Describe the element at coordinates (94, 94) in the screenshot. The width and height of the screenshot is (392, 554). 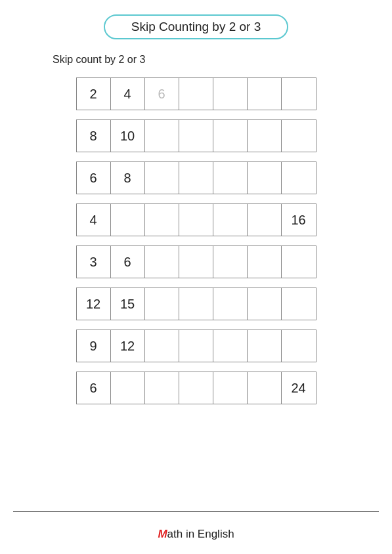
I see `cell: 2` at that location.